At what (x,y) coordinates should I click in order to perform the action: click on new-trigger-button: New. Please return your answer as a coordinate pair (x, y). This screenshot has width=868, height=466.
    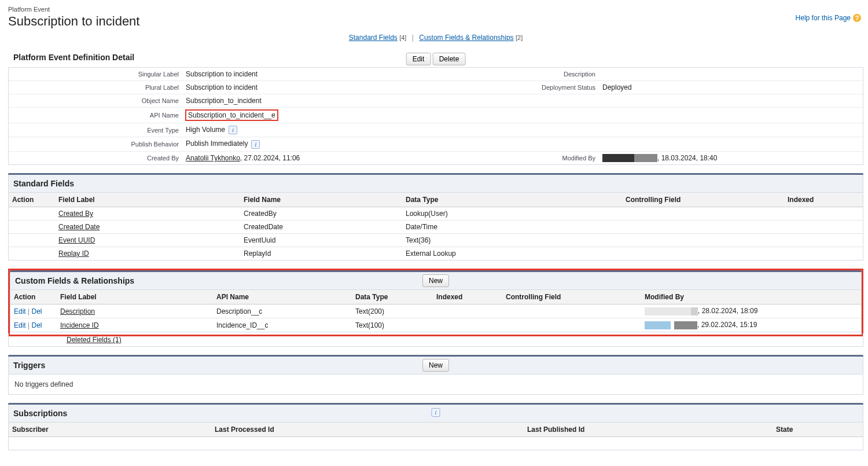
    Looking at the image, I should click on (436, 365).